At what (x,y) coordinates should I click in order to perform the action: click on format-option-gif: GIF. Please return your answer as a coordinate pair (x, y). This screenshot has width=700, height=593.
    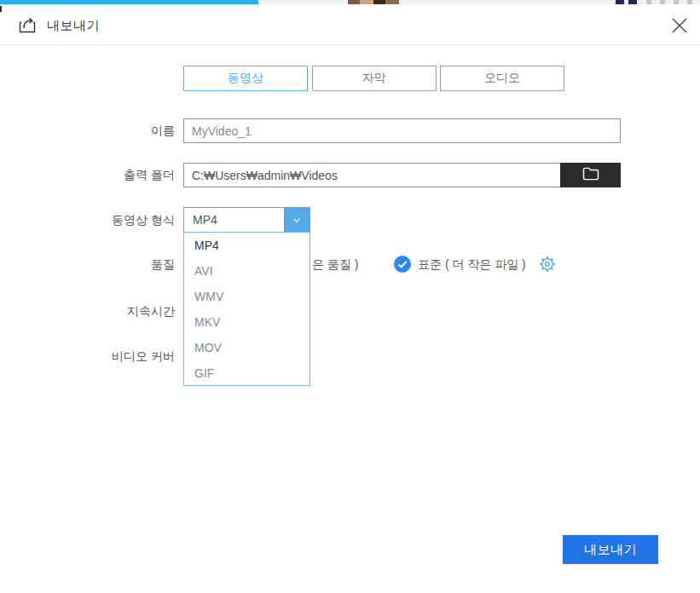
    Looking at the image, I should click on (247, 373).